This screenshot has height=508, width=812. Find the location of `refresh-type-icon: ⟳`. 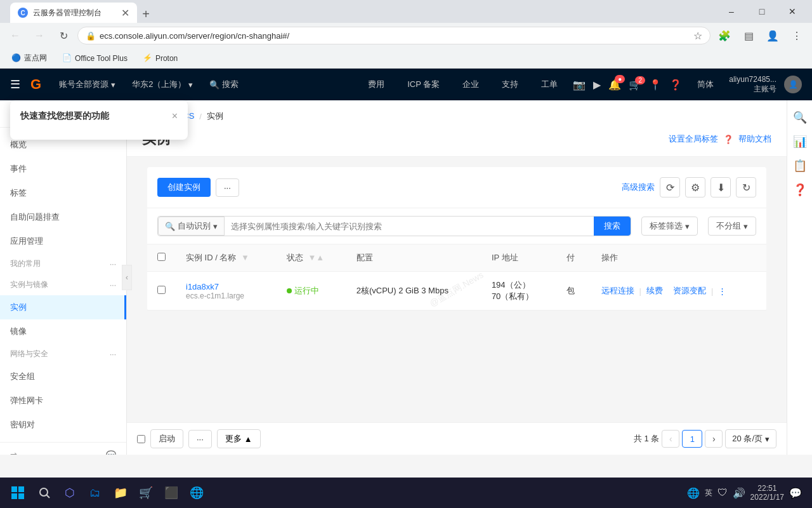

refresh-type-icon: ⟳ is located at coordinates (670, 187).